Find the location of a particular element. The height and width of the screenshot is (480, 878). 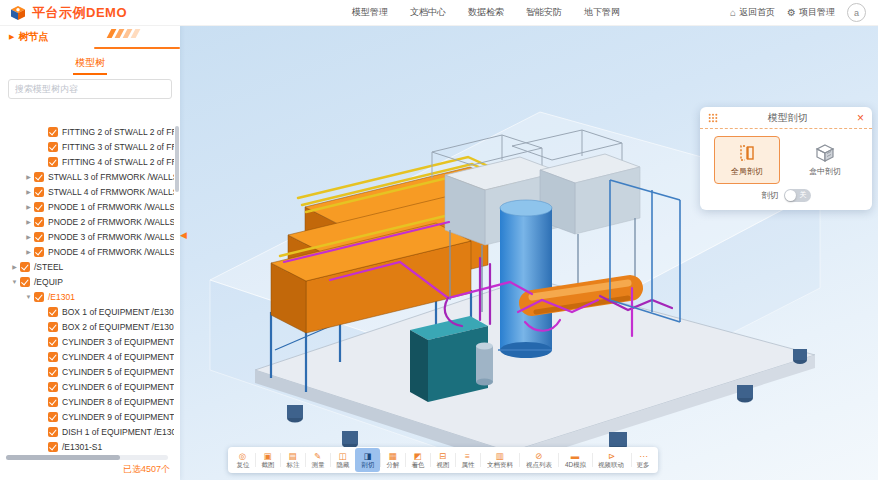

toolbar-button-label: 复位 is located at coordinates (242, 464).